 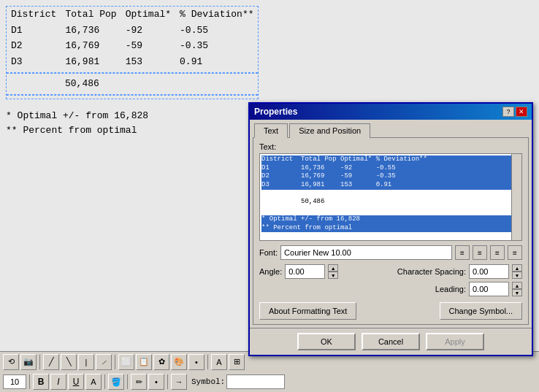 What do you see at coordinates (116, 382) in the screenshot?
I see `fill-color-button: 🪣` at bounding box center [116, 382].